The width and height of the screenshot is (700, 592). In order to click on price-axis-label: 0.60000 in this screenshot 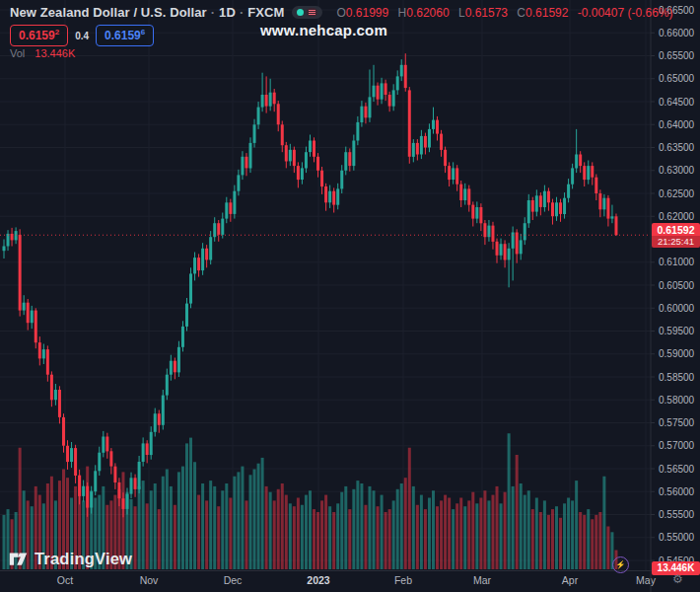, I will do `click(676, 308)`.